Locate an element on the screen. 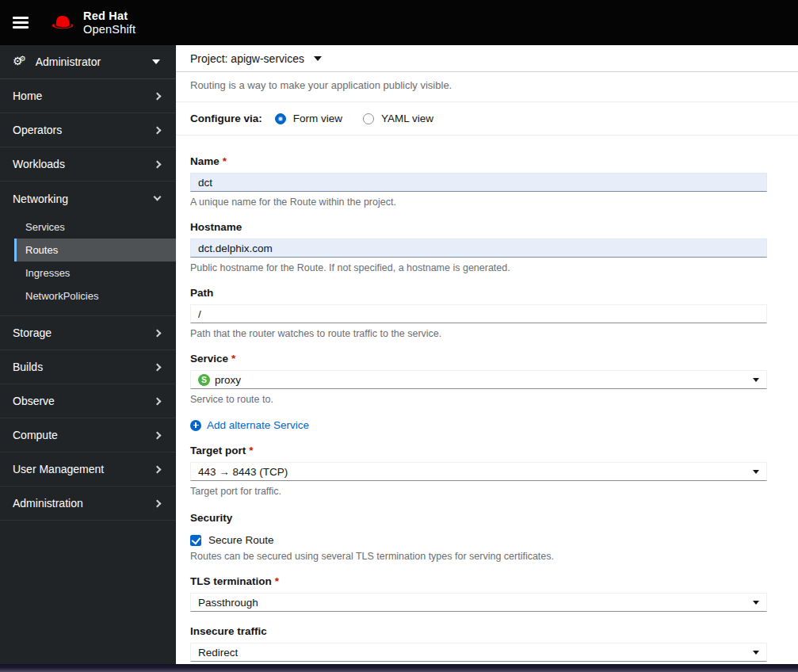  radio-unchecked-icon is located at coordinates (368, 119).